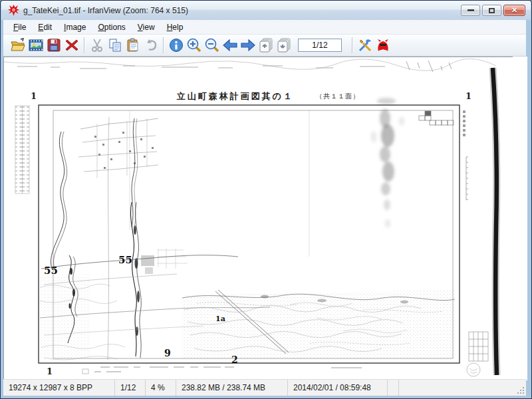 This screenshot has height=399, width=532. Describe the element at coordinates (230, 45) in the screenshot. I see `back-button` at that location.